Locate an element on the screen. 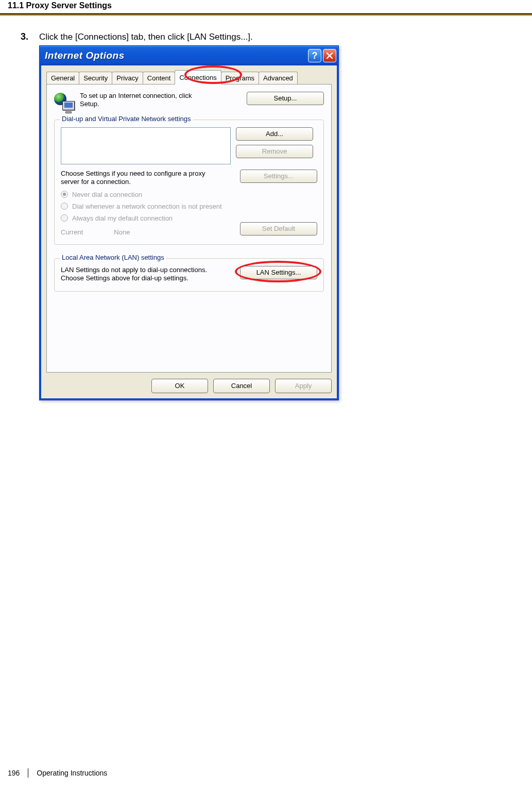 The image size is (532, 791). dialup-group-title: Dial-up and Virtual Private Network sett… is located at coordinates (127, 119).